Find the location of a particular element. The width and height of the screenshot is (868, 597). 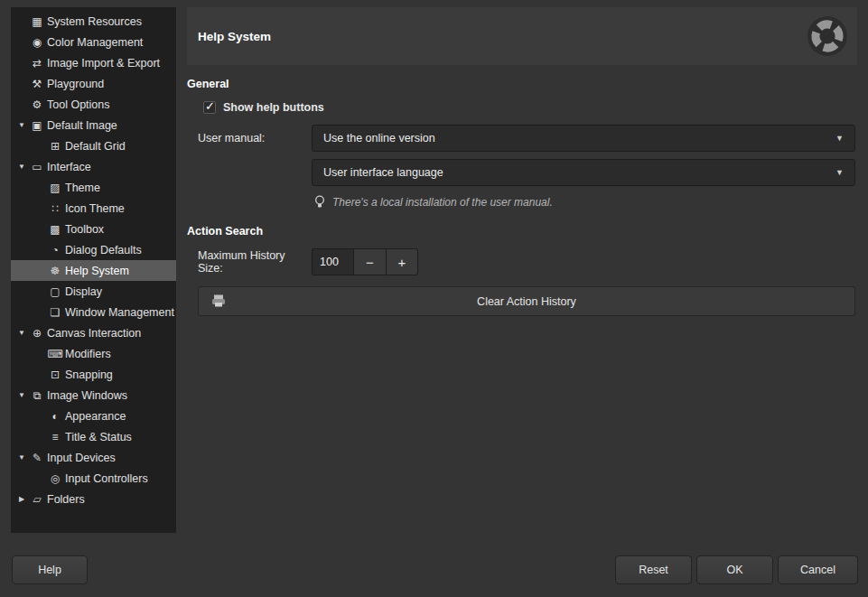

cancel-button: Cancel is located at coordinates (818, 570).